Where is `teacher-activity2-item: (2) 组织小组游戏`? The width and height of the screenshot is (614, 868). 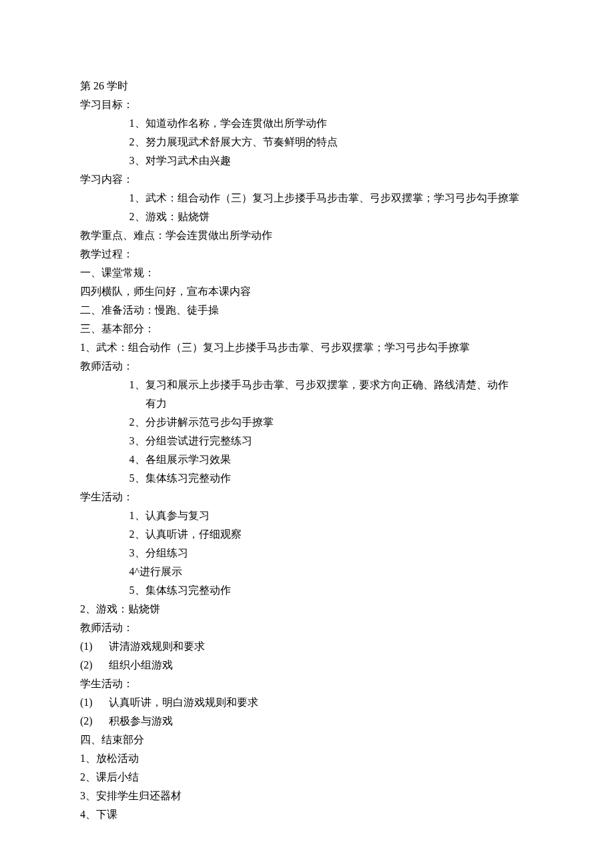 teacher-activity2-item: (2) 组织小组游戏 is located at coordinates (307, 665).